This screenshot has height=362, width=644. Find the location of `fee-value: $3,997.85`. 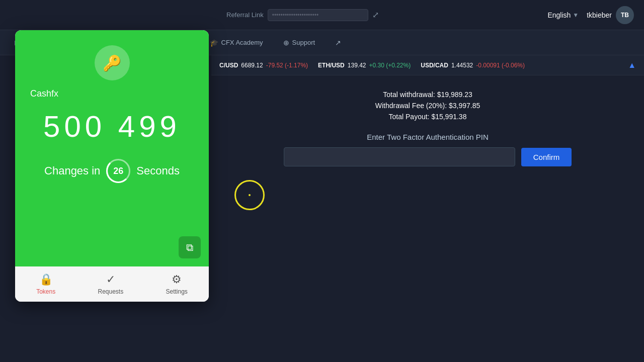

fee-value: $3,997.85 is located at coordinates (464, 106).